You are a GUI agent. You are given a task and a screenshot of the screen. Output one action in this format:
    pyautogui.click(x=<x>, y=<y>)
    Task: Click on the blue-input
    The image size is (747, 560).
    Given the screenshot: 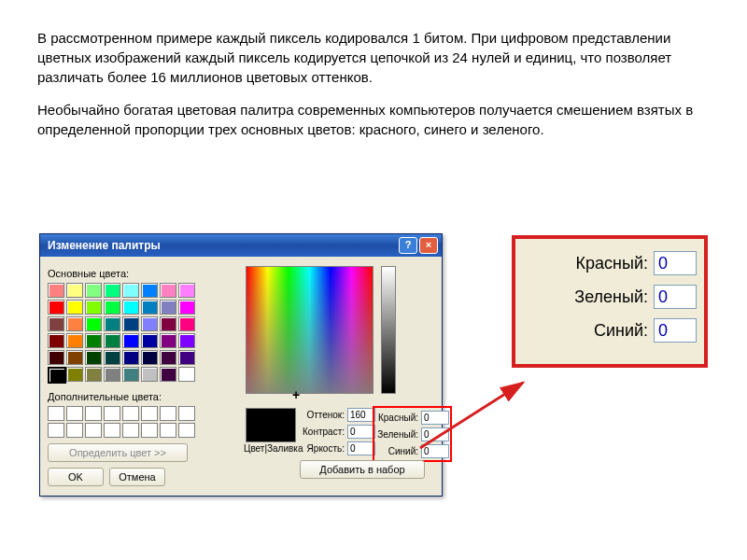 What is the action you would take?
    pyautogui.click(x=435, y=452)
    